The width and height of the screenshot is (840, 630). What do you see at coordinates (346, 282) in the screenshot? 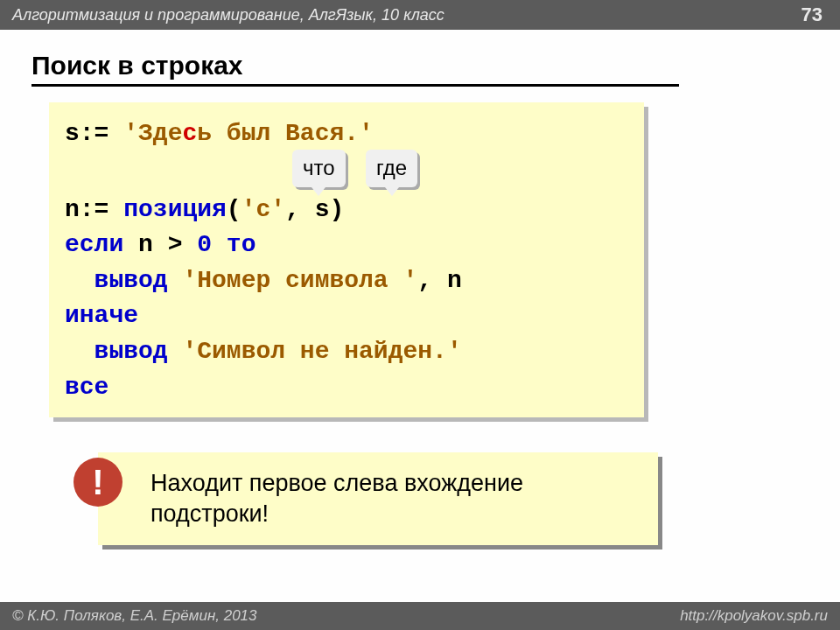
I see `code-line: вывод 'Номер символа ', n` at bounding box center [346, 282].